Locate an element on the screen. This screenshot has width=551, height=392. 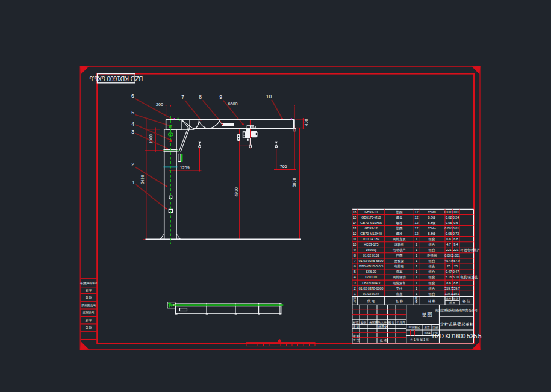
svg-text: 标记 is located at coordinates (355, 323).